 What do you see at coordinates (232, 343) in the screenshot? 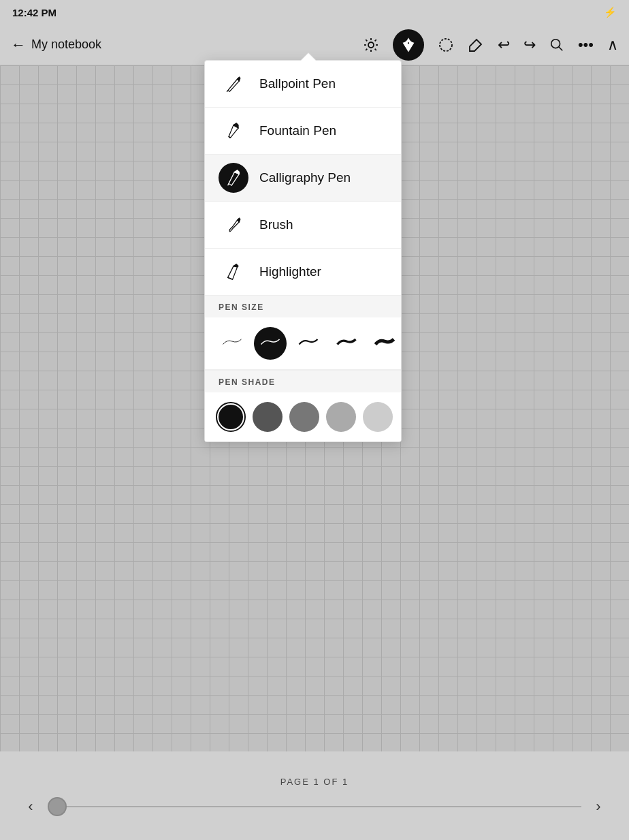
I see `pen-size-xs` at bounding box center [232, 343].